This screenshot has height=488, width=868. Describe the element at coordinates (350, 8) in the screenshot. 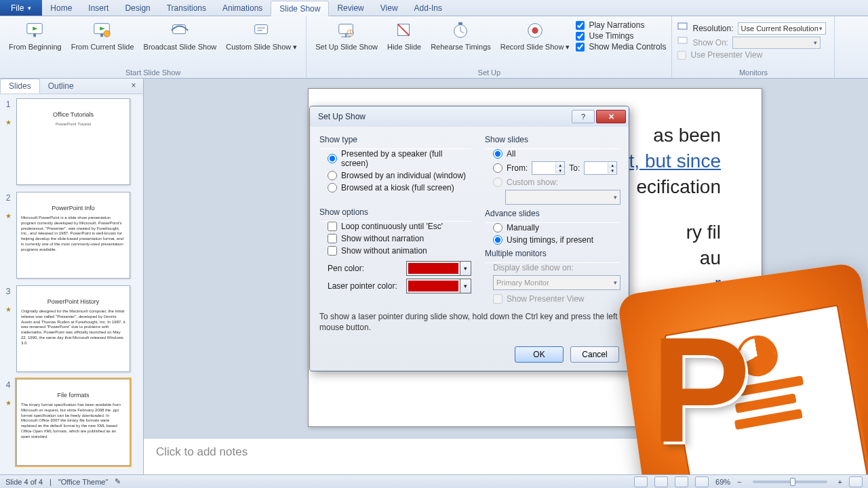

I see `tab-review: Review` at that location.